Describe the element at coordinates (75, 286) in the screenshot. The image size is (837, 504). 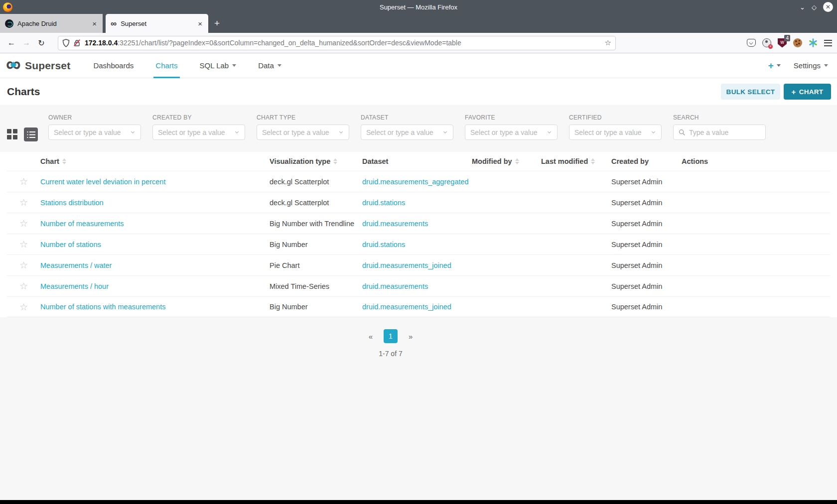
I see `chart-link: Measurements / hour` at that location.